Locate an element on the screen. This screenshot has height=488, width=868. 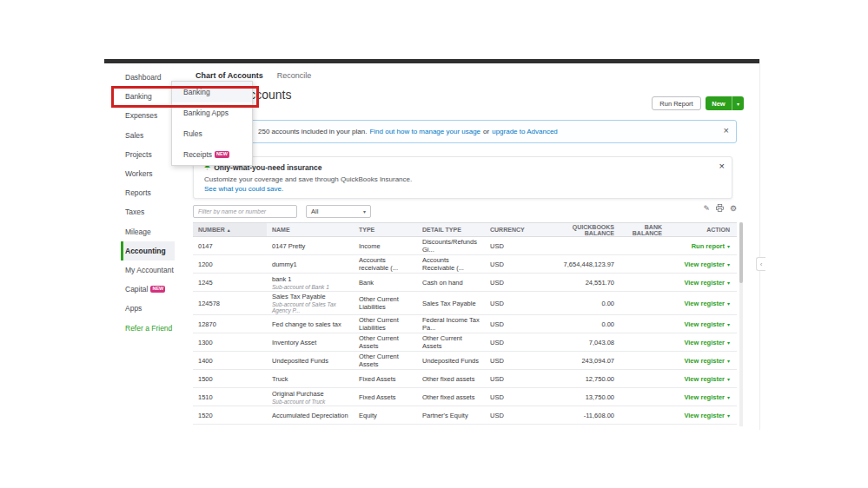
menu-item-label: Receipts is located at coordinates (198, 155).